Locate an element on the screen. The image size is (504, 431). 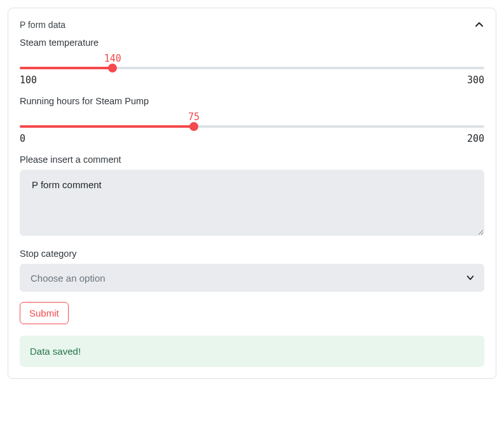
comment-label: Please insert a comment is located at coordinates (252, 160).